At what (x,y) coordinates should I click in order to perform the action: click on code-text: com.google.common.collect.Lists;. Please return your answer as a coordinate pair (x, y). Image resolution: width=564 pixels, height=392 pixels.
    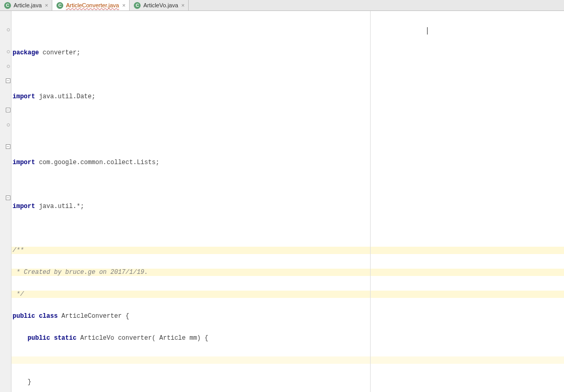
    Looking at the image, I should click on (97, 163).